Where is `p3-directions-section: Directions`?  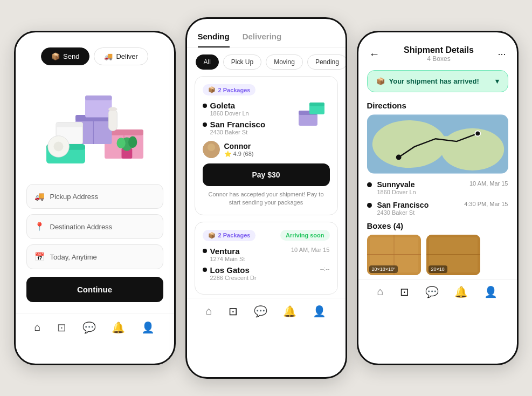
p3-directions-section: Directions is located at coordinates (438, 136).